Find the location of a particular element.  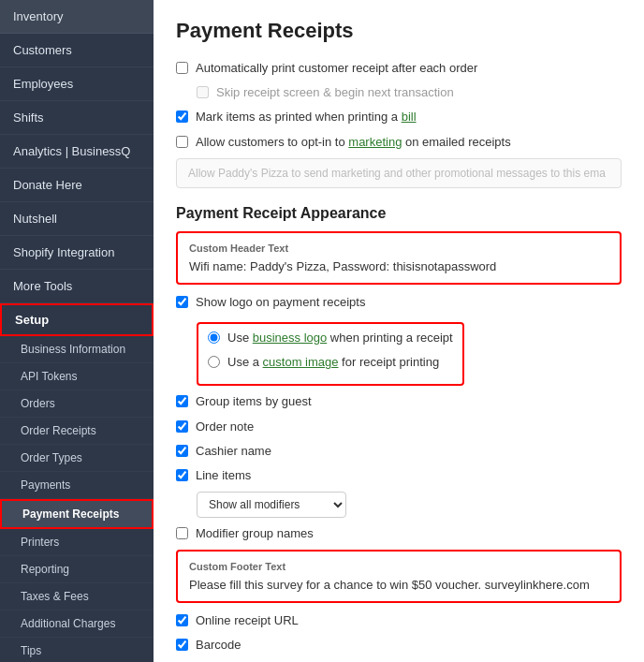

online-receipt-checkbox is located at coordinates (182, 620).